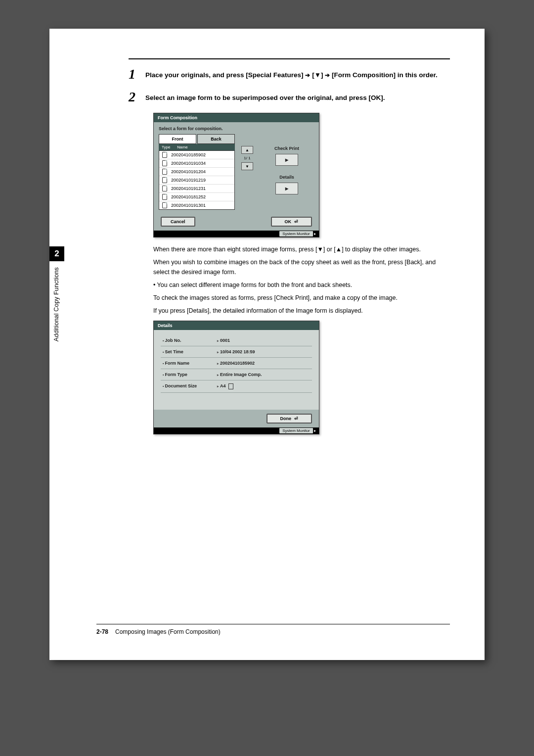 This screenshot has height=756, width=534. I want to click on list-item: 20020410191231, so click(197, 189).